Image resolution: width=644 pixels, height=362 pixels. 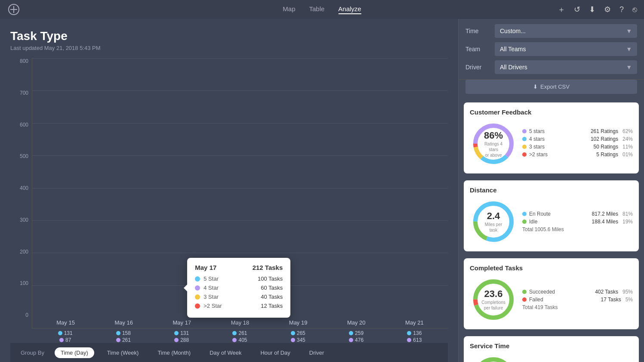 What do you see at coordinates (417, 333) in the screenshot?
I see `legend-val-21-blue: 136` at bounding box center [417, 333].